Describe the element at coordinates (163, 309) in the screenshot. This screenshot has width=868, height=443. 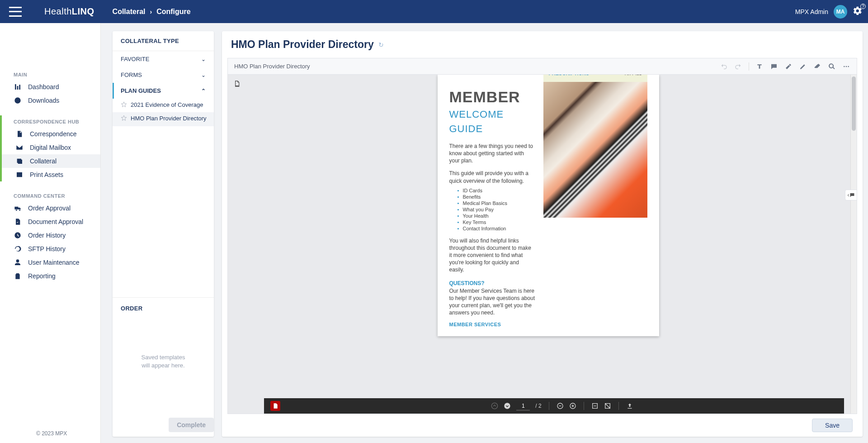
I see `order-title: ORDER` at that location.